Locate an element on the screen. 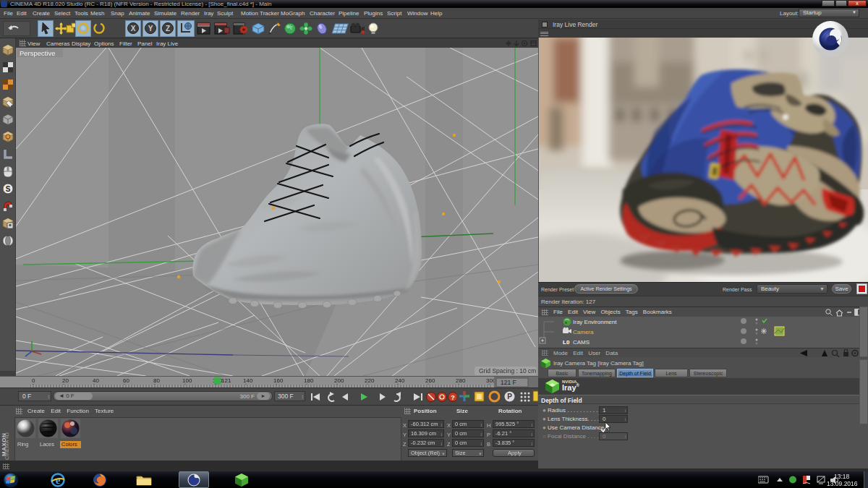 This screenshot has height=488, width=868. svg-text: X is located at coordinates (133, 29).